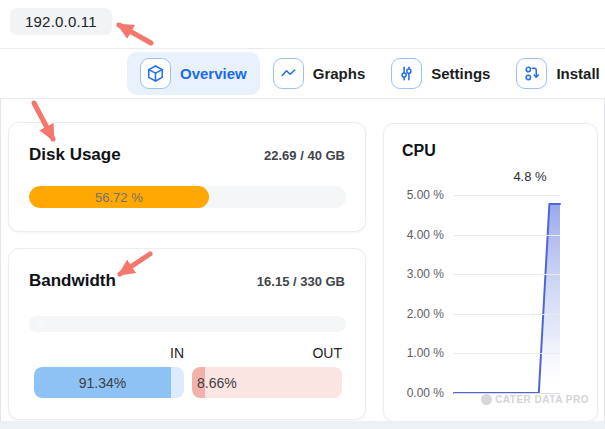 Image resolution: width=605 pixels, height=429 pixels. What do you see at coordinates (414, 353) in the screenshot?
I see `cpu-ytick: 1.00 %` at bounding box center [414, 353].